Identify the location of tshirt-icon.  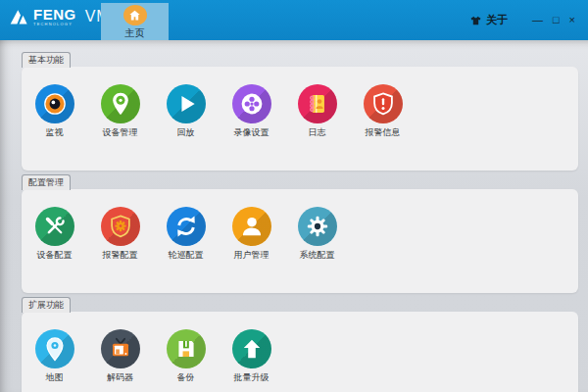
(478, 21).